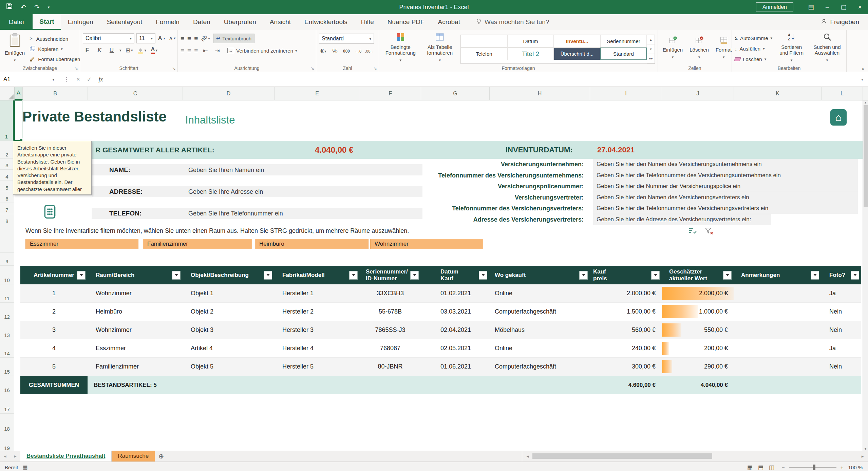  What do you see at coordinates (531, 41) in the screenshot?
I see `style-cell-datum: Datum` at bounding box center [531, 41].